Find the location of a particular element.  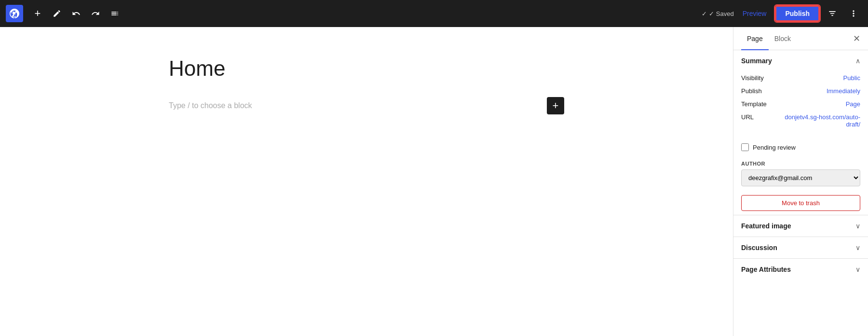

url-row: URL donjetv4.sg-host.com/auto-draft/ is located at coordinates (800, 121).